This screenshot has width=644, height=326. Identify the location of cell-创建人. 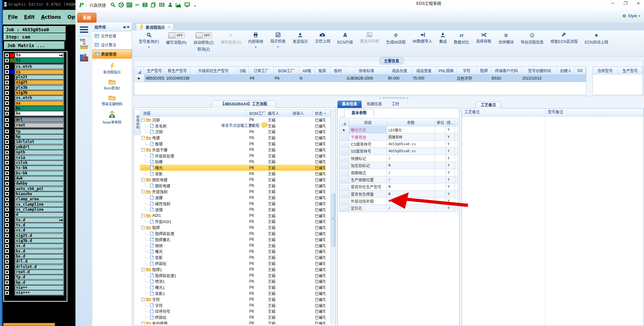
(565, 78).